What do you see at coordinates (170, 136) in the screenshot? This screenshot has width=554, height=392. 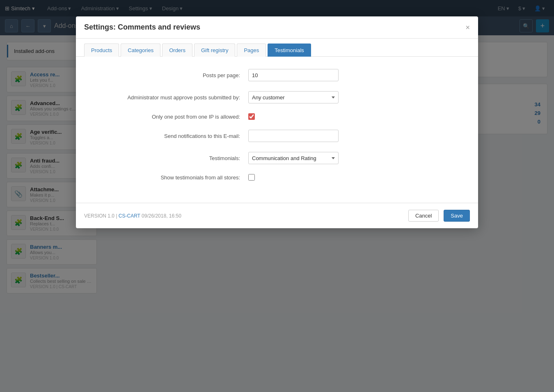 I see `label-email: Send notifications to this E-mail:` at bounding box center [170, 136].